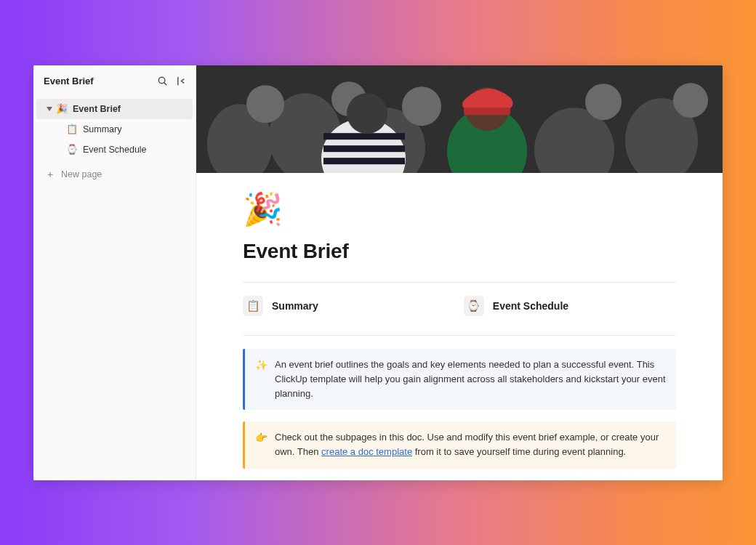 The height and width of the screenshot is (545, 756). Describe the element at coordinates (68, 81) in the screenshot. I see `sidebar-title: Event Brief` at that location.